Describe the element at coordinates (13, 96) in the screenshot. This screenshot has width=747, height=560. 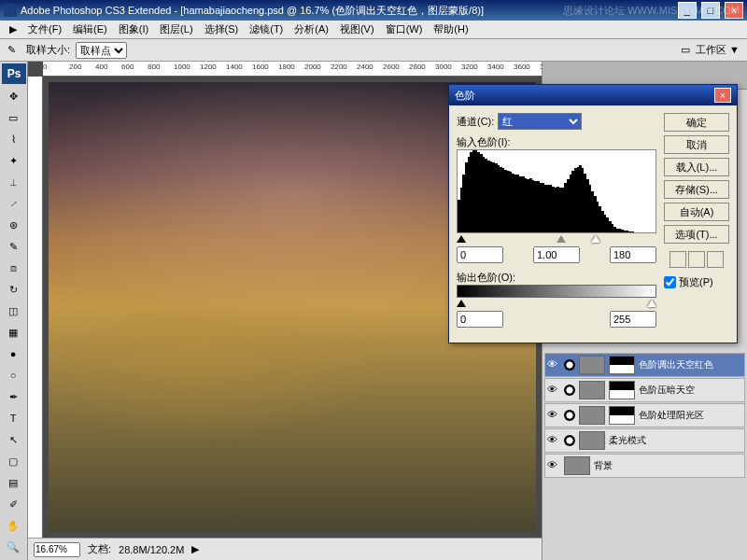
I see `move-tool: ✥` at that location.